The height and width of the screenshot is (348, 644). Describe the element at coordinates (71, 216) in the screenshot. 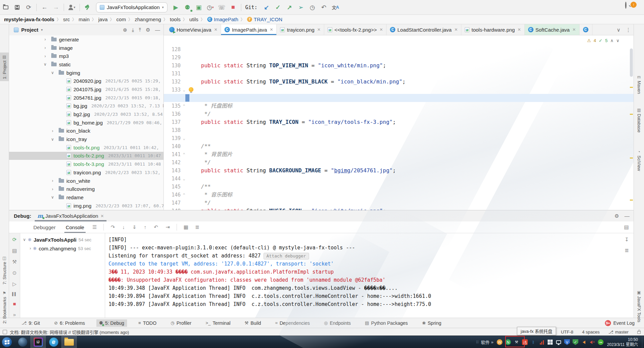

I see `debug-session-tab: m JavaFxToolsApplication ✕` at that location.